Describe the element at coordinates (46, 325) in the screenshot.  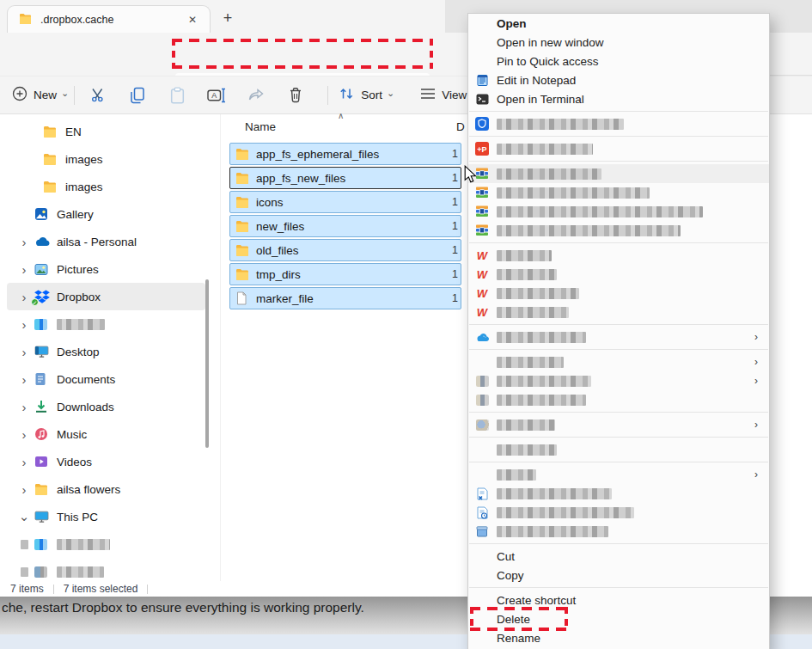
I see `blur-color-icon` at that location.